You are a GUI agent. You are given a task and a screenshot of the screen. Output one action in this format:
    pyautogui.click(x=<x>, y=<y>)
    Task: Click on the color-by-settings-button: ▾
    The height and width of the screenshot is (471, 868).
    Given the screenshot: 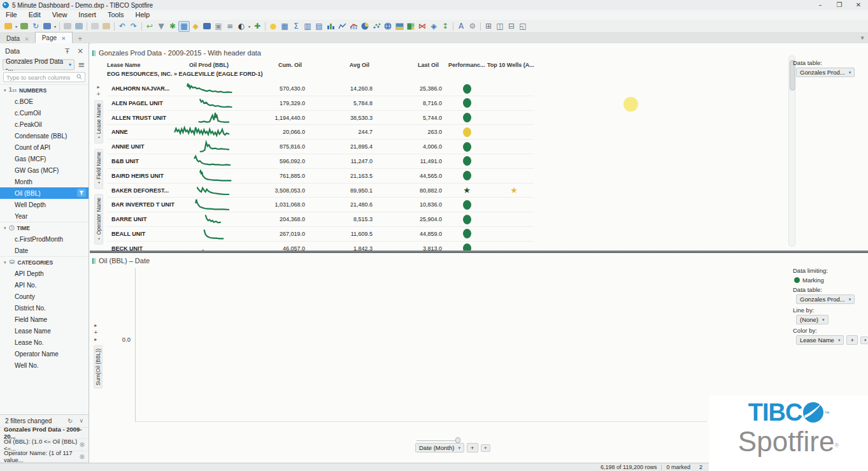 What is the action you would take?
    pyautogui.click(x=864, y=340)
    